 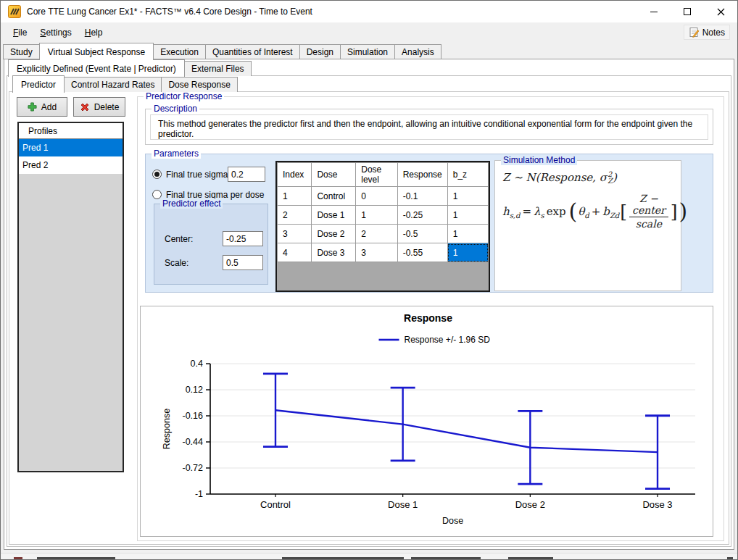 What do you see at coordinates (428, 318) in the screenshot?
I see `svg-text: Response` at bounding box center [428, 318].